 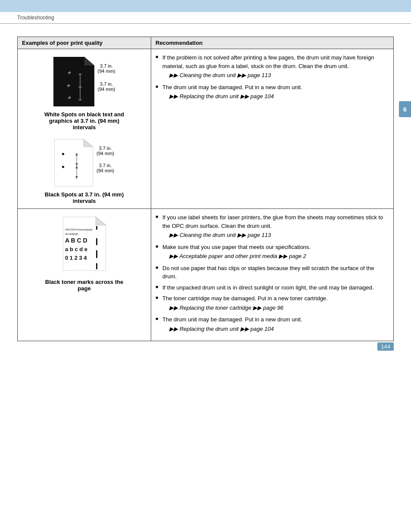 I want to click on ref-link-t1: Cleaning the drum unit ▶▶ page 113, so click(x=276, y=235).